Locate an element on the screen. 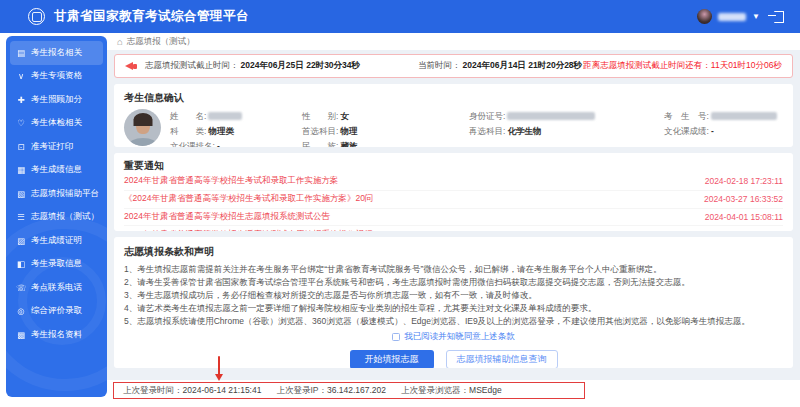 This screenshot has height=407, width=800. header-brand: 甘肃省国家教育考试综合管理平台 is located at coordinates (138, 16).